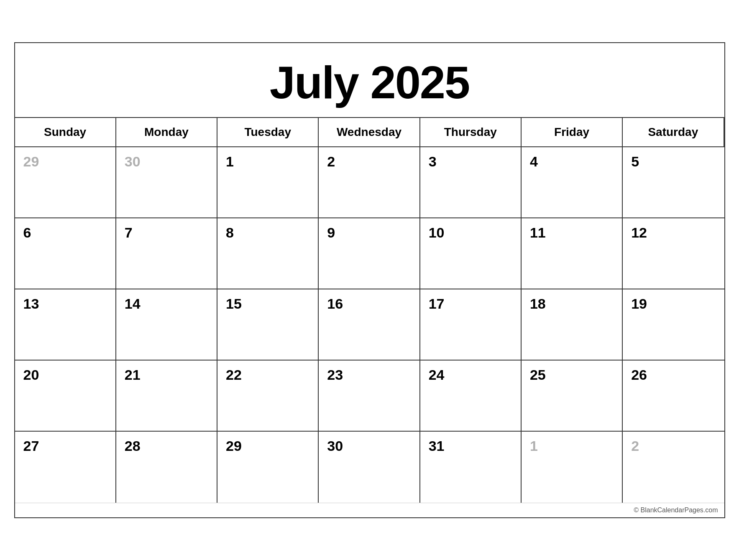 The width and height of the screenshot is (739, 560). What do you see at coordinates (66, 254) in the screenshot?
I see `day-cell: 6` at bounding box center [66, 254].